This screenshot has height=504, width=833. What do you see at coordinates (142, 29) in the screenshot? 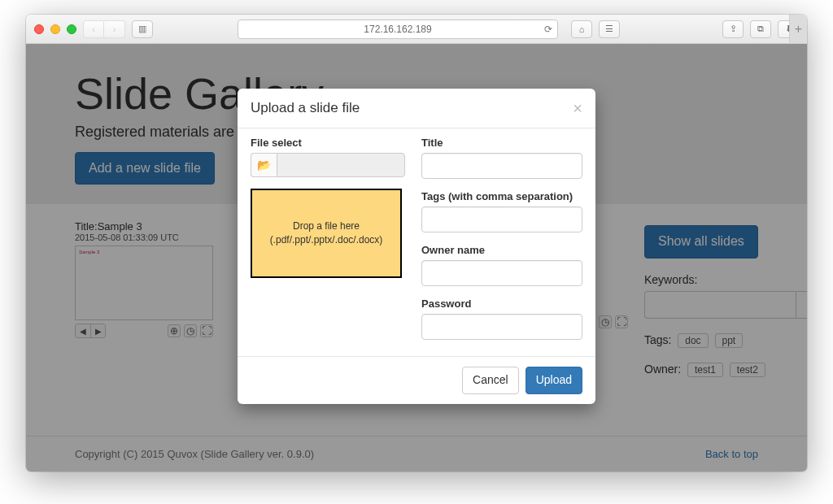
I see `sidebar-toggle-button` at bounding box center [142, 29].